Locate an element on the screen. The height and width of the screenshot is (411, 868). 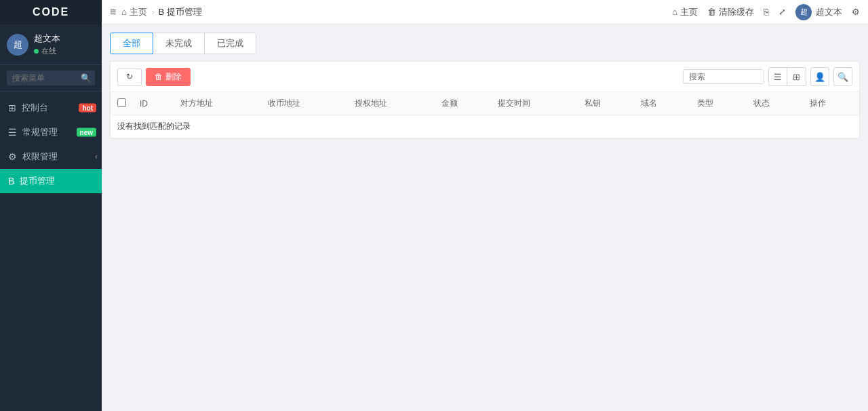
header-username: 超文本 is located at coordinates (829, 12).